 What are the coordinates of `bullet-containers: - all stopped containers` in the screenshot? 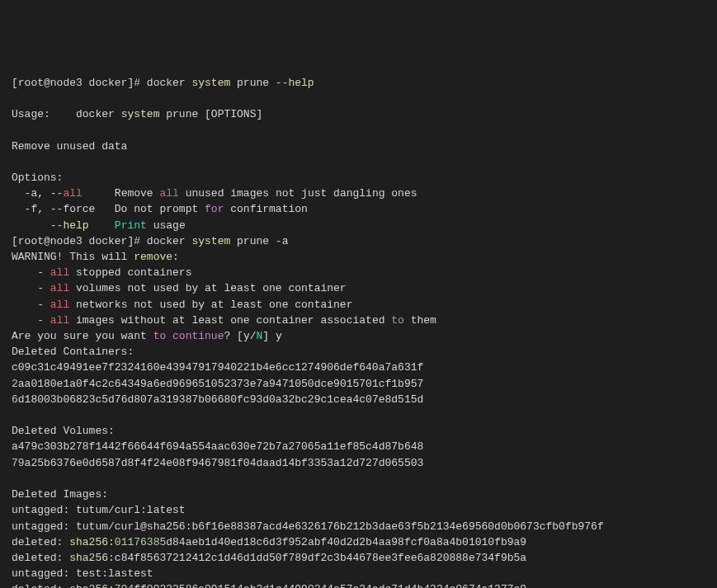 It's located at (101, 272).